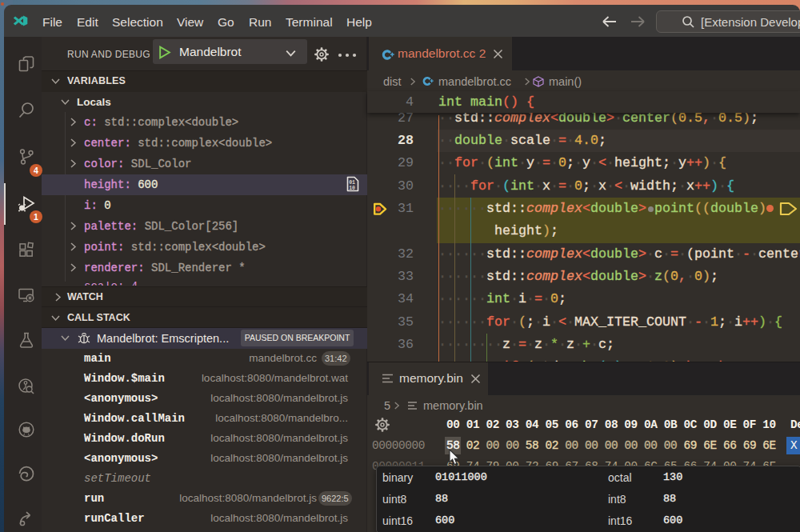  I want to click on svg-text: 10, so click(352, 189).